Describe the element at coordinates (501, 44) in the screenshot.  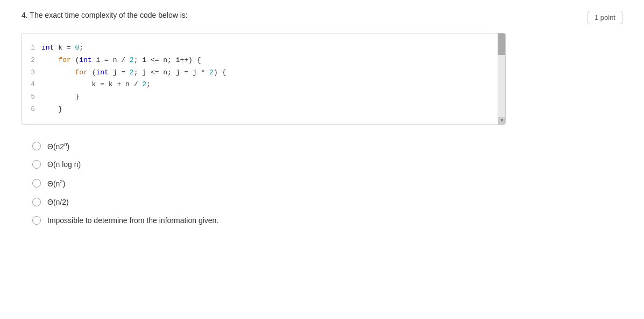
I see `scrollbar-thumb` at that location.